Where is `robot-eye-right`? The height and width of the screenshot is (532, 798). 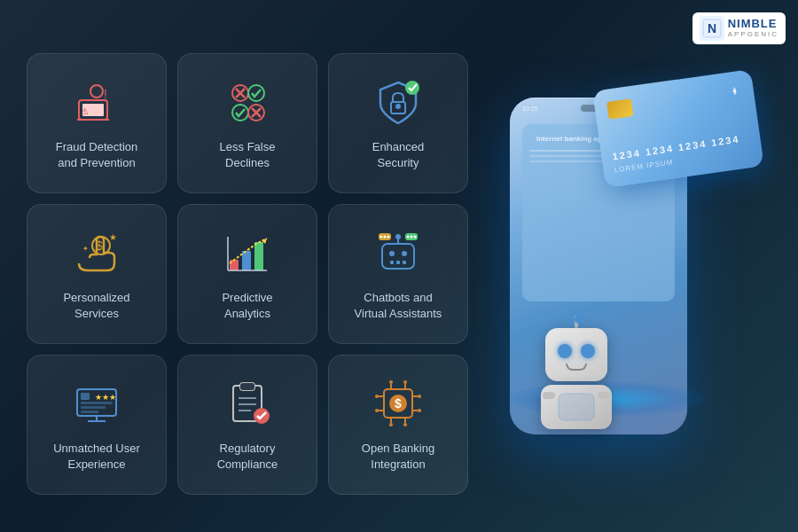 robot-eye-right is located at coordinates (588, 351).